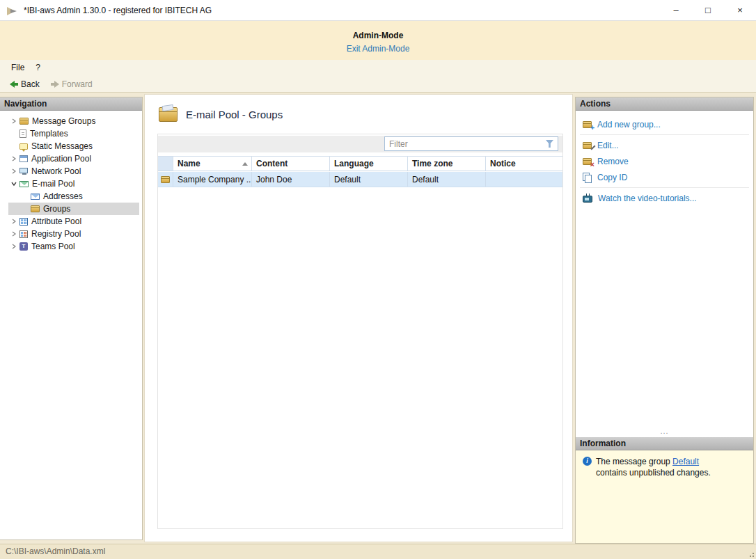 This screenshot has width=756, height=559. I want to click on page-title-row: E-mail Pool - Groups, so click(221, 114).